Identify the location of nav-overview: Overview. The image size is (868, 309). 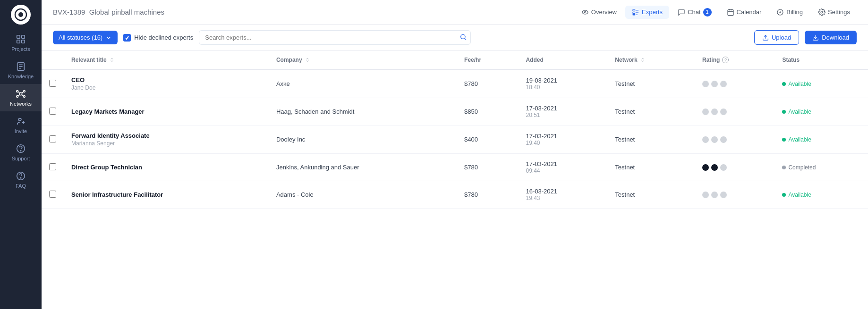
(599, 12).